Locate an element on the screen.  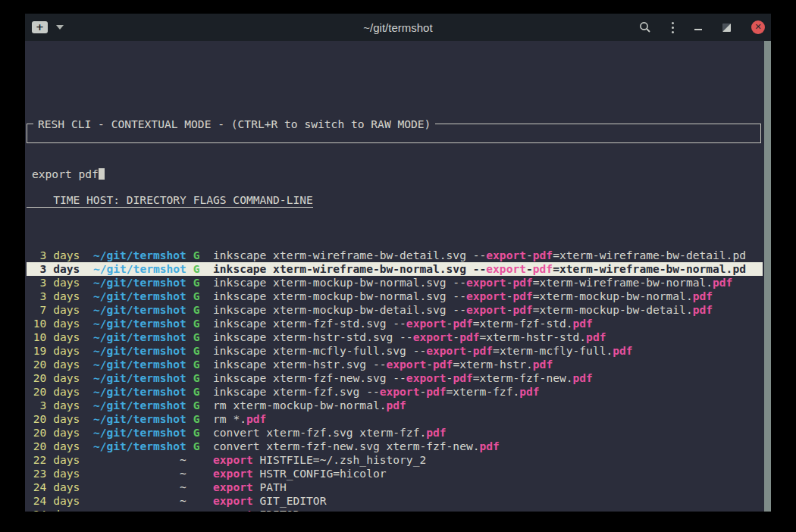
history-row: 22 days ~ export HISTFILE=~/.zsh_history… is located at coordinates (394, 460).